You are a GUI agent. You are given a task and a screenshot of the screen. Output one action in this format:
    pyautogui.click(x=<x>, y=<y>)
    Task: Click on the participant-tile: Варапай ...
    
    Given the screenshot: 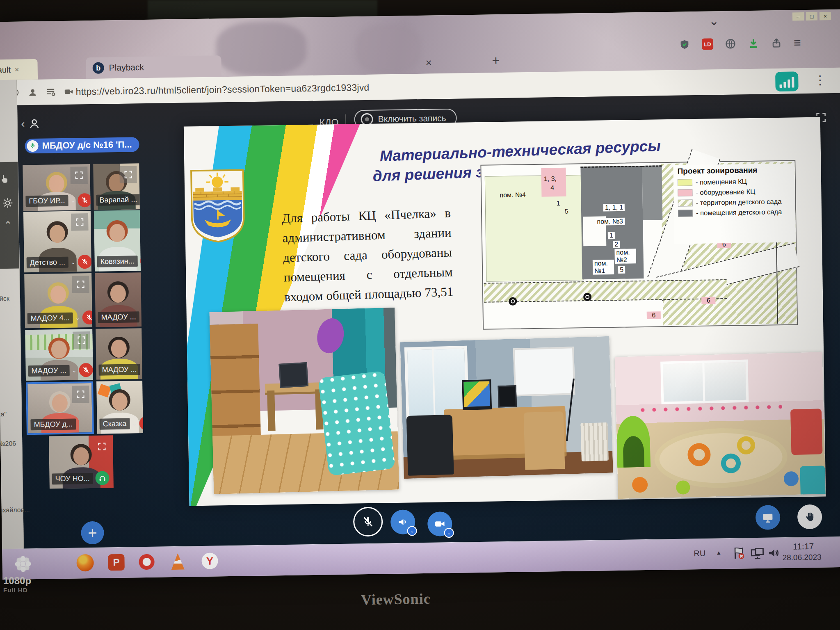 What is the action you would take?
    pyautogui.click(x=116, y=187)
    